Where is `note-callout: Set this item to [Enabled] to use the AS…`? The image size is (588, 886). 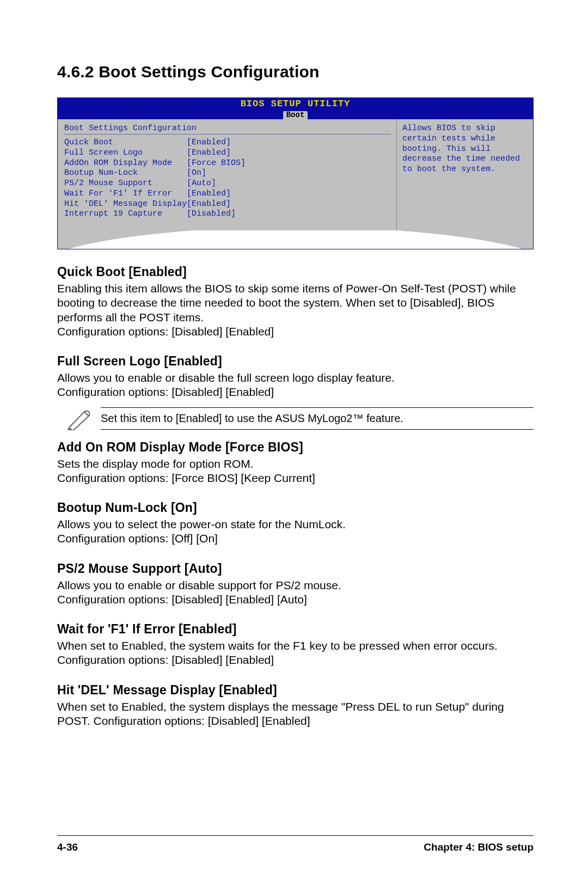
note-callout: Set this item to [Enabled] to use the AS… is located at coordinates (295, 419).